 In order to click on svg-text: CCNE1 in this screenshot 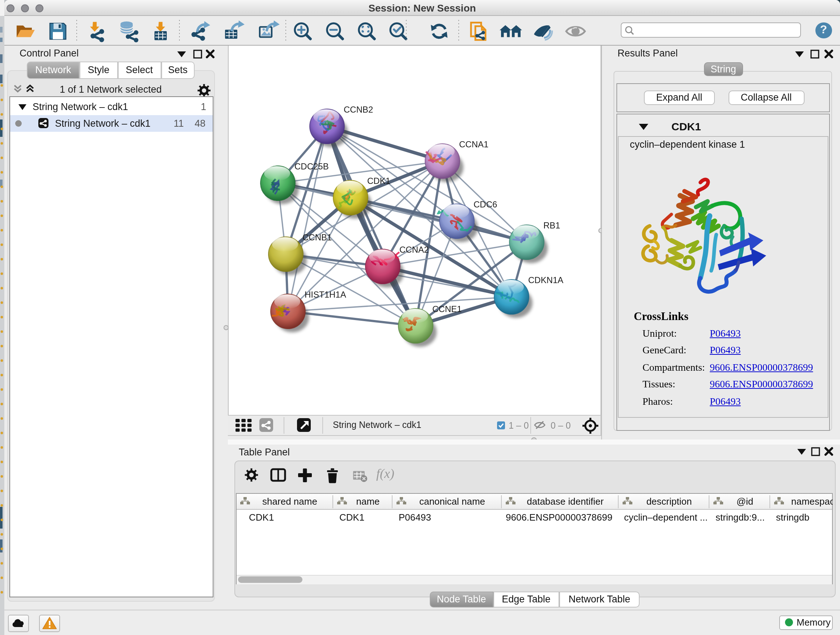, I will do `click(447, 309)`.